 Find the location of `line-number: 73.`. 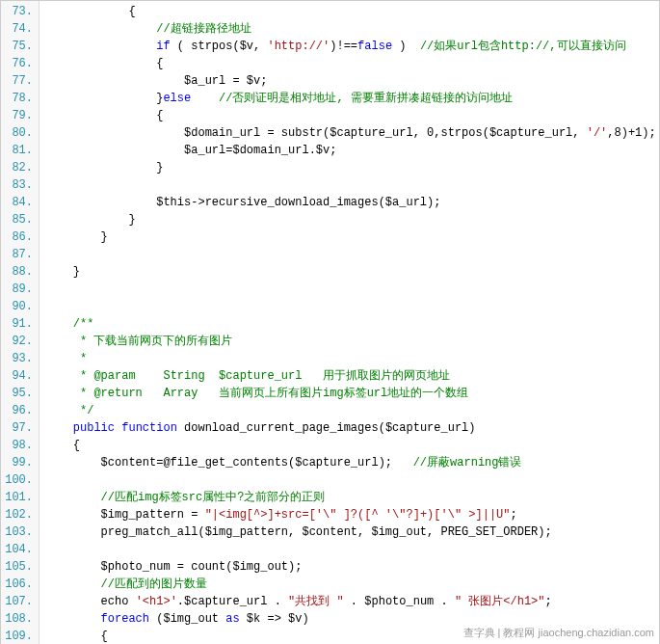

line-number: 73. is located at coordinates (19, 12).